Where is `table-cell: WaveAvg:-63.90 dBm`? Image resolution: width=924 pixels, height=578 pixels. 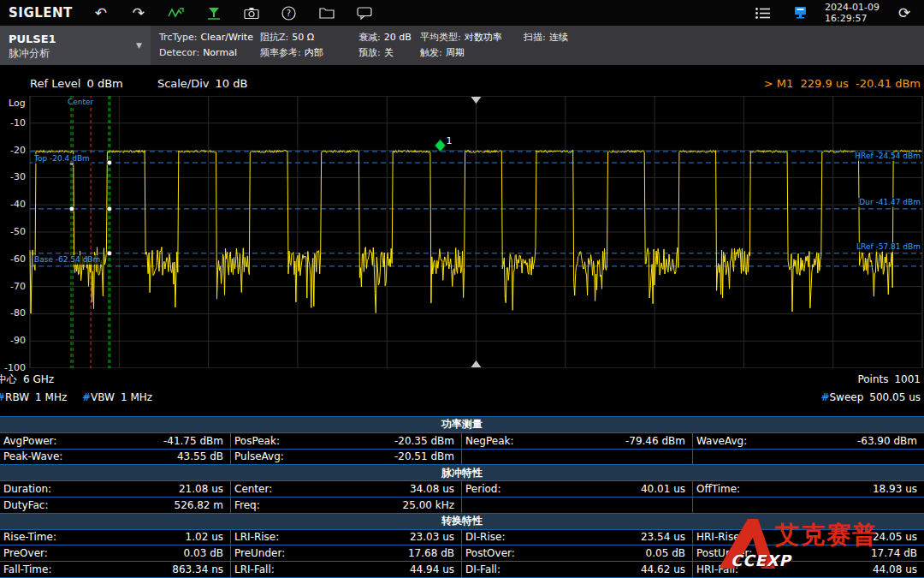 table-cell: WaveAvg:-63.90 dBm is located at coordinates (808, 441).